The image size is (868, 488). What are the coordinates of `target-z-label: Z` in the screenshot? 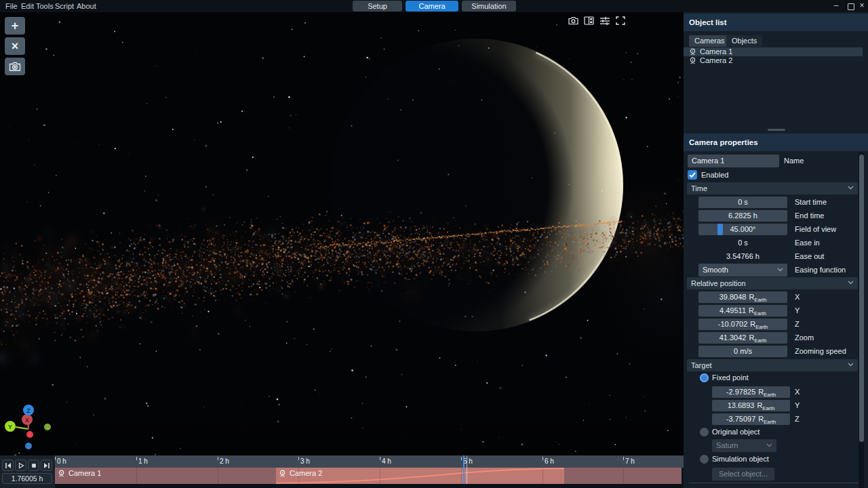 It's located at (797, 419).